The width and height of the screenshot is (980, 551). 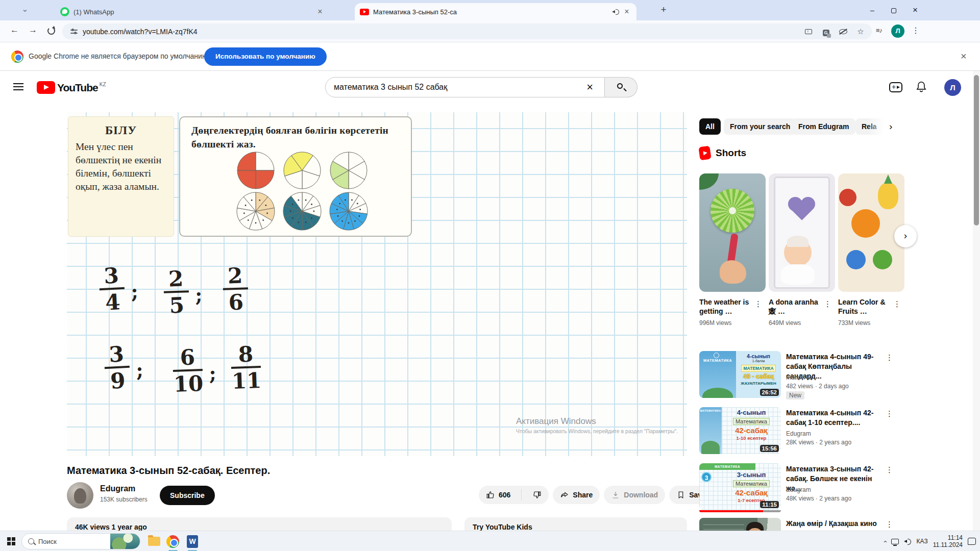 I want to click on search-box: ×, so click(x=465, y=87).